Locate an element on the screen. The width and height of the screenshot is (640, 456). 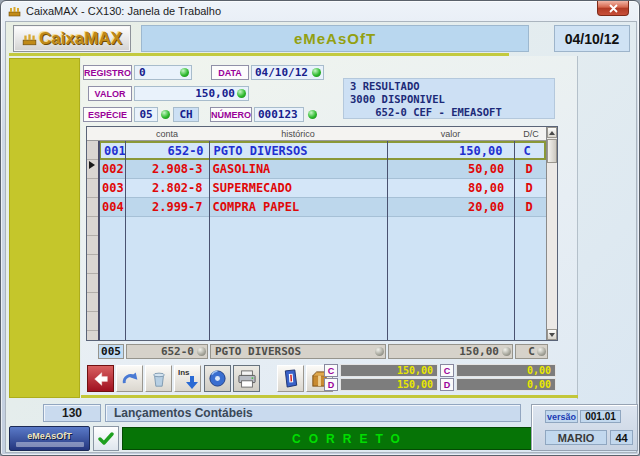
checkmark-icon is located at coordinates (106, 439).